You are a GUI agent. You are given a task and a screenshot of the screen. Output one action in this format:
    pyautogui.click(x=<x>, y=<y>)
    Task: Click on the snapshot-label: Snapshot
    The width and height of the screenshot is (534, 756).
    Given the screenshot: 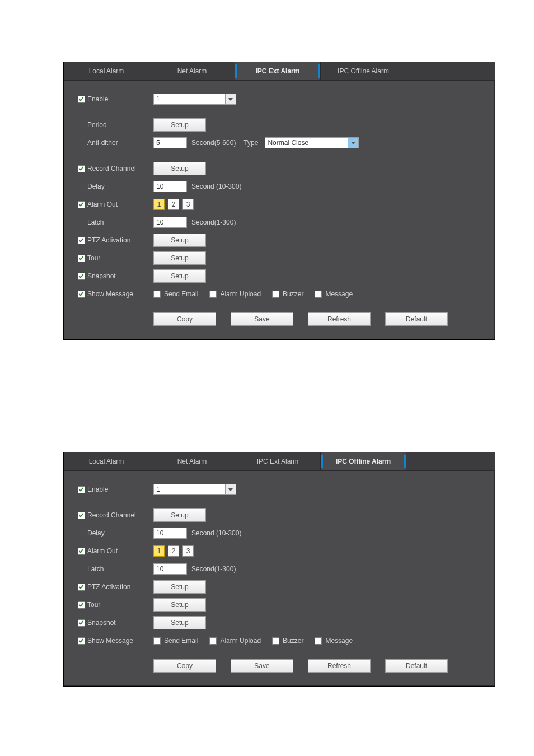 What is the action you would take?
    pyautogui.click(x=102, y=623)
    